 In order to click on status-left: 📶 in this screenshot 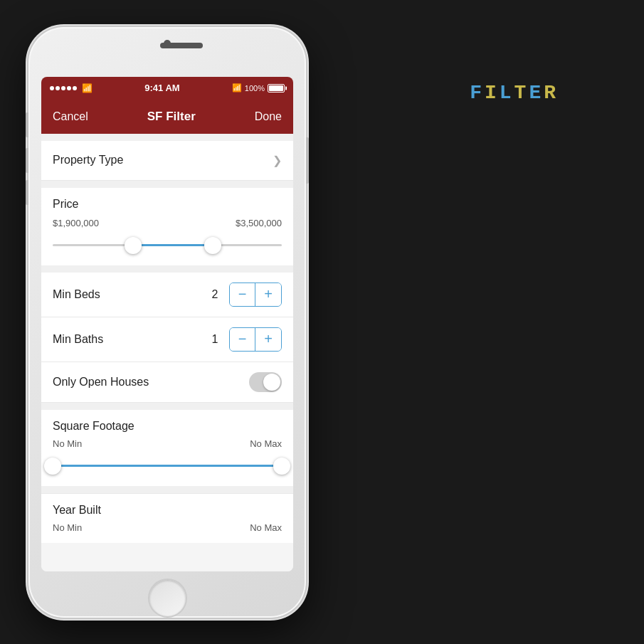, I will do `click(71, 88)`.